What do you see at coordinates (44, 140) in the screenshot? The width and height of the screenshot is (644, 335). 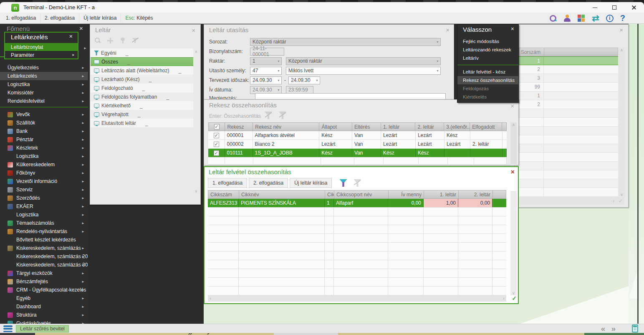 I see `sidebar-module-item: Pénztár►` at bounding box center [44, 140].